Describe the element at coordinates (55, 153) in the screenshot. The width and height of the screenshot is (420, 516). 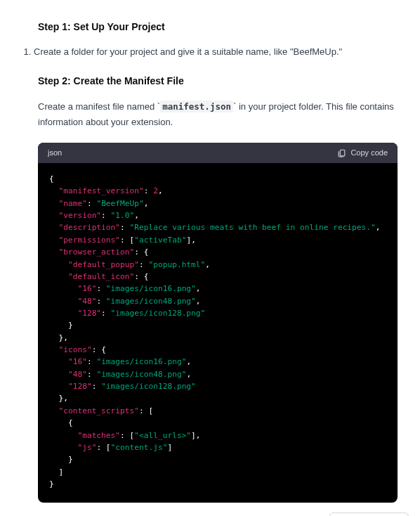
I see `code-lang-label: json` at that location.